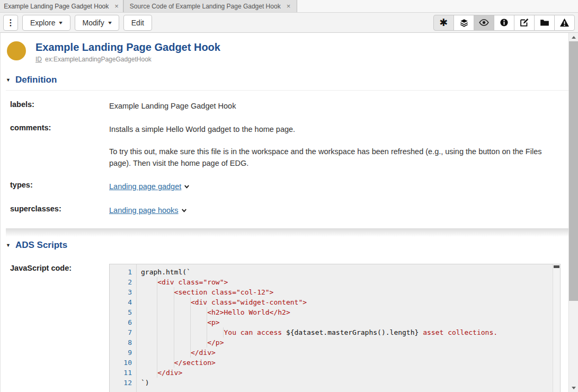 Image resolution: width=578 pixels, height=392 pixels. What do you see at coordinates (331, 333) in the screenshot?
I see `code-line: 7You can access ${dataset.masterGraphs()…` at bounding box center [331, 333].